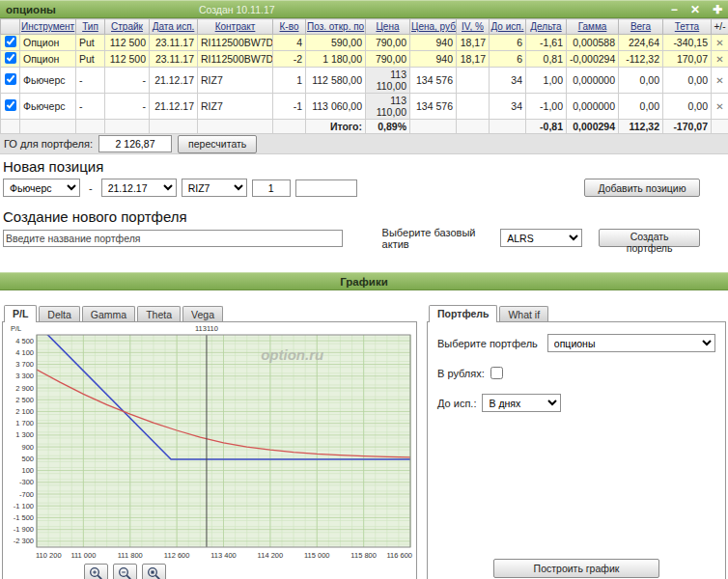 This screenshot has height=579, width=728. What do you see at coordinates (546, 27) in the screenshot?
I see `col-header-delta: Дельта` at bounding box center [546, 27].